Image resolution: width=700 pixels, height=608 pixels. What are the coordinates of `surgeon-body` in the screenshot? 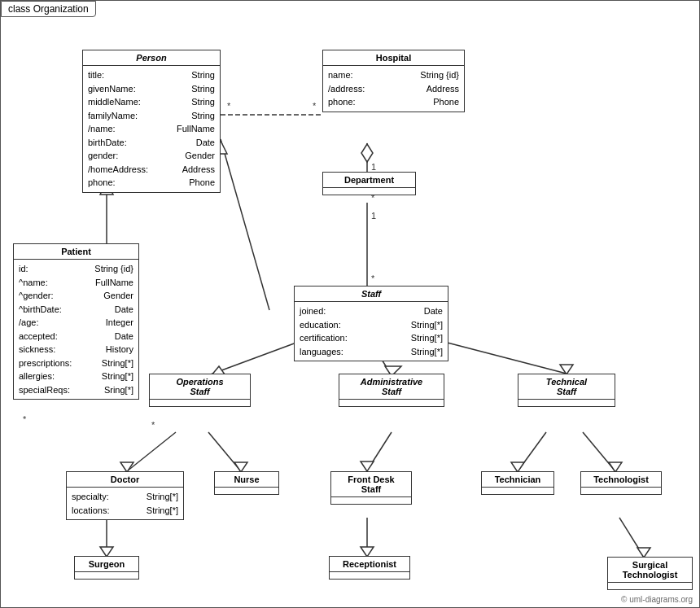 It's located at (107, 575).